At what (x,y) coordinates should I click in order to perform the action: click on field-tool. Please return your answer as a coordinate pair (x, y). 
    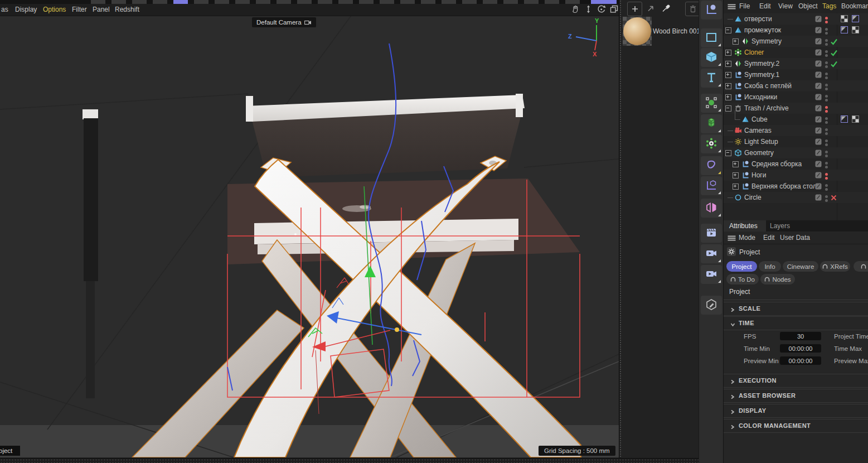
    Looking at the image, I should click on (711, 103).